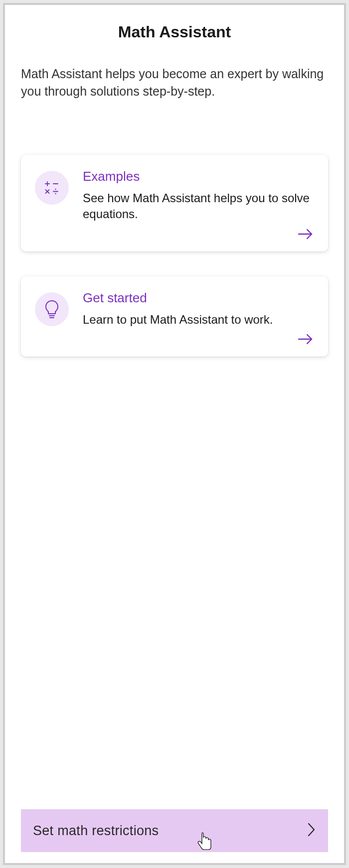 This screenshot has height=868, width=349. I want to click on card-body: Get started Learn to put Math Assistant …, so click(174, 309).